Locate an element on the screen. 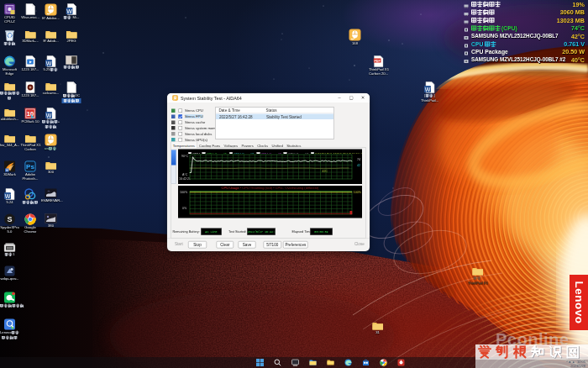  svg-text: PDF is located at coordinates (377, 61).